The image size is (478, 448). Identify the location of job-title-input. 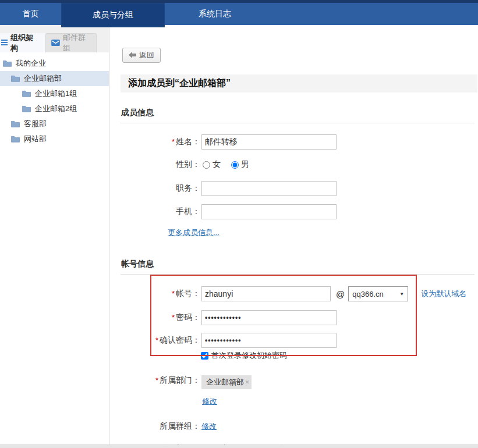
(269, 189).